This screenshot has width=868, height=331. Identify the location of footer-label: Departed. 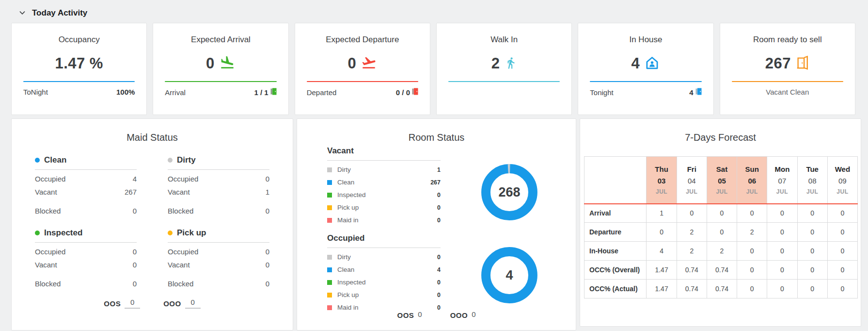
(322, 92).